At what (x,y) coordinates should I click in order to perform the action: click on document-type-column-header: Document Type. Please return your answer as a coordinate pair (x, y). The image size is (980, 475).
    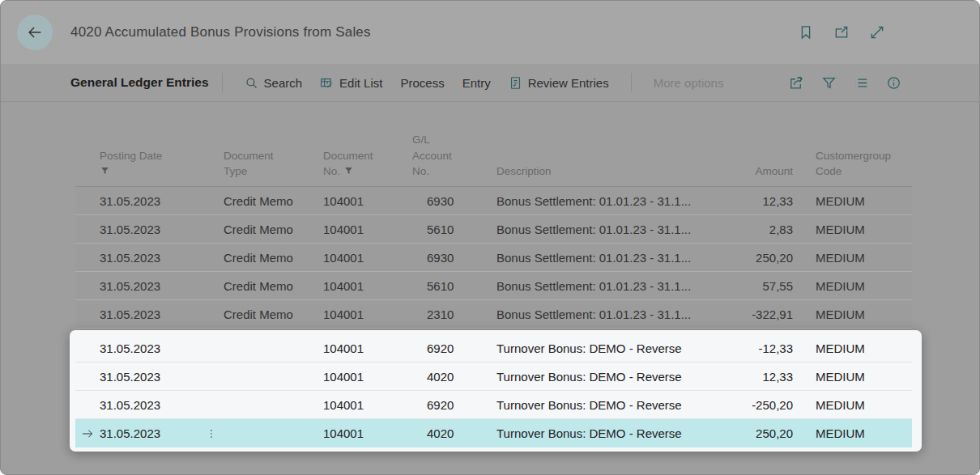
    Looking at the image, I should click on (274, 167).